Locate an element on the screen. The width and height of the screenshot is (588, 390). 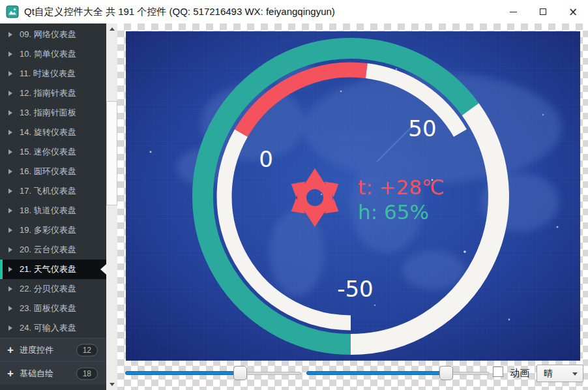
window-controls: × is located at coordinates (543, 12).